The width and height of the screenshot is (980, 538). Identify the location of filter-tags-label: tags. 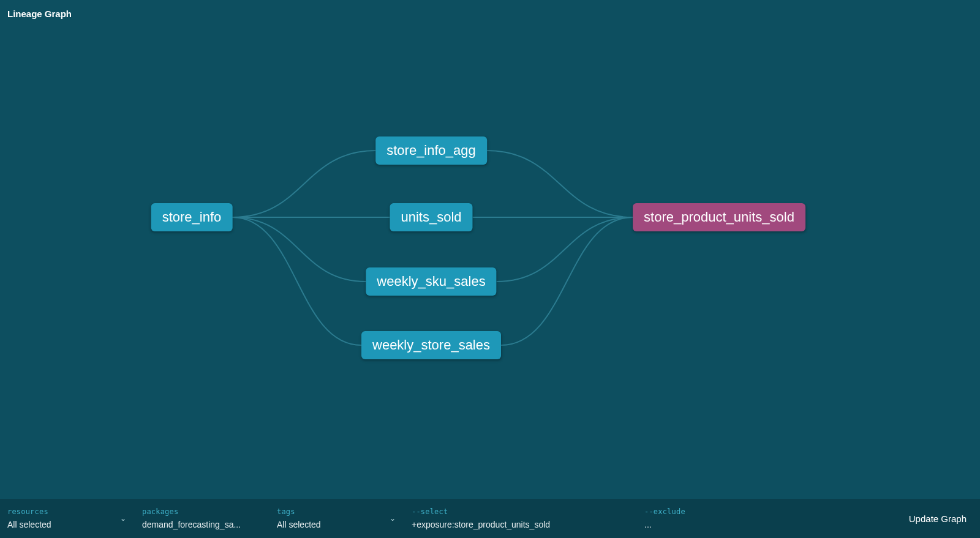
(337, 512).